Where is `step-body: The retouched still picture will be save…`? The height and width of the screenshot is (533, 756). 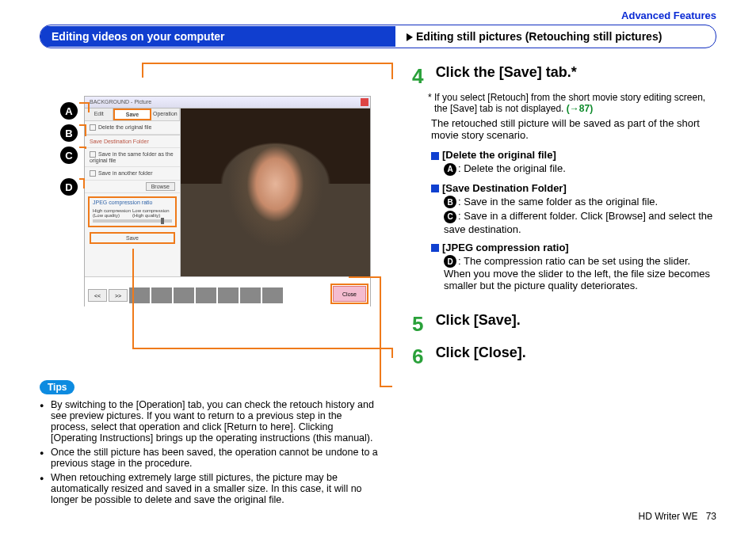
step-body: The retouched still picture will be save… is located at coordinates (564, 129).